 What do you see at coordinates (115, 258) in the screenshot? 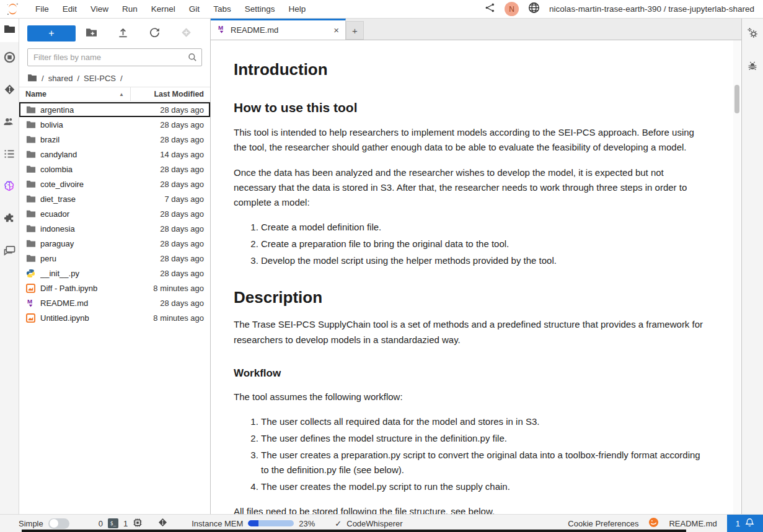
I see `file-row: peru 28 days ago` at bounding box center [115, 258].